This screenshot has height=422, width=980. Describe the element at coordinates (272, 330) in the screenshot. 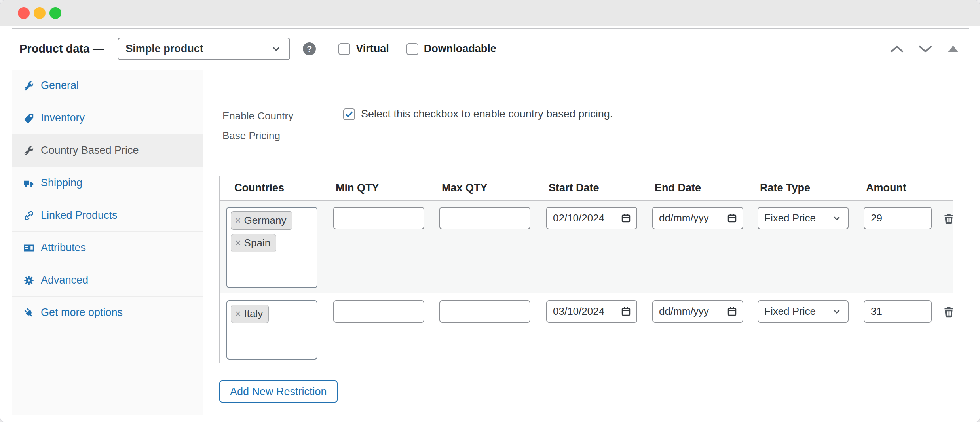

I see `countries-multiselect: ×Italy` at that location.